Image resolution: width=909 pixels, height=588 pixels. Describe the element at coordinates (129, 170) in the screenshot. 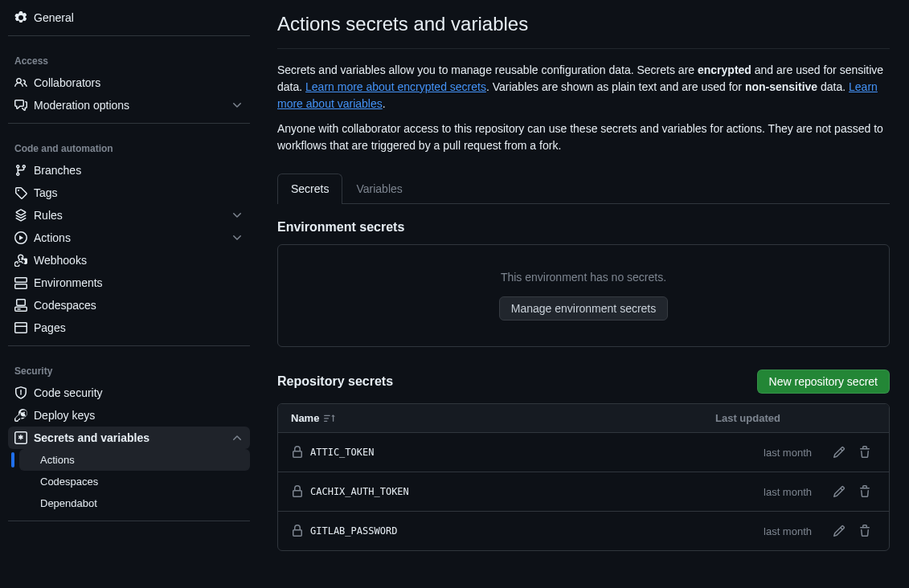

I see `sidebar-item-branches: Branches` at that location.